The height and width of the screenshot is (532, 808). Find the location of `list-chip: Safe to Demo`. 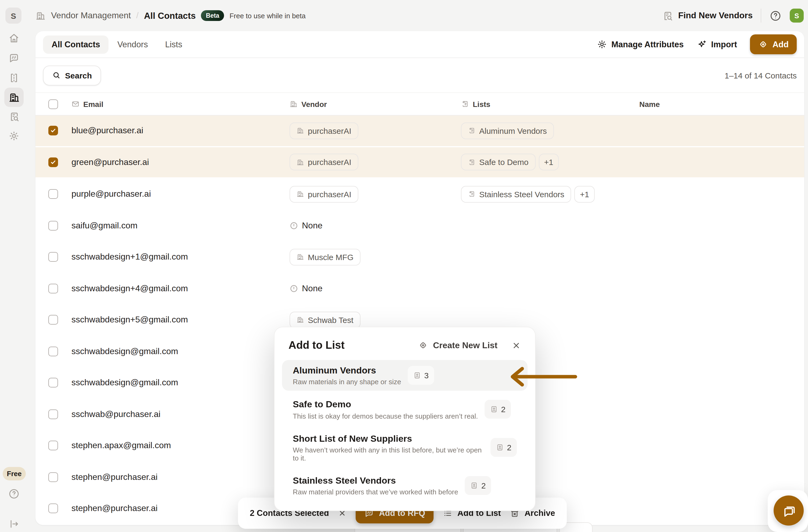

list-chip: Safe to Demo is located at coordinates (498, 162).